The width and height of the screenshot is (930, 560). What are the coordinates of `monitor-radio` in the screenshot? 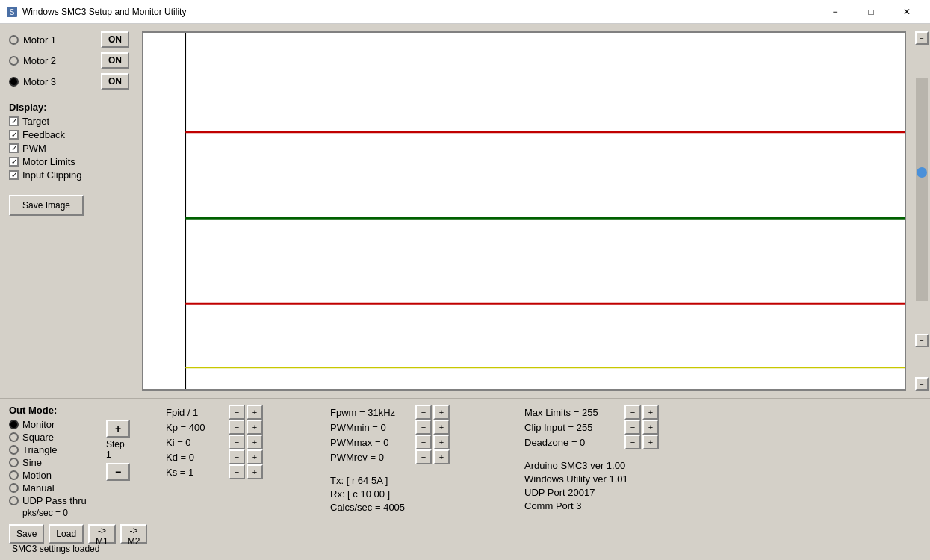 It's located at (13, 424).